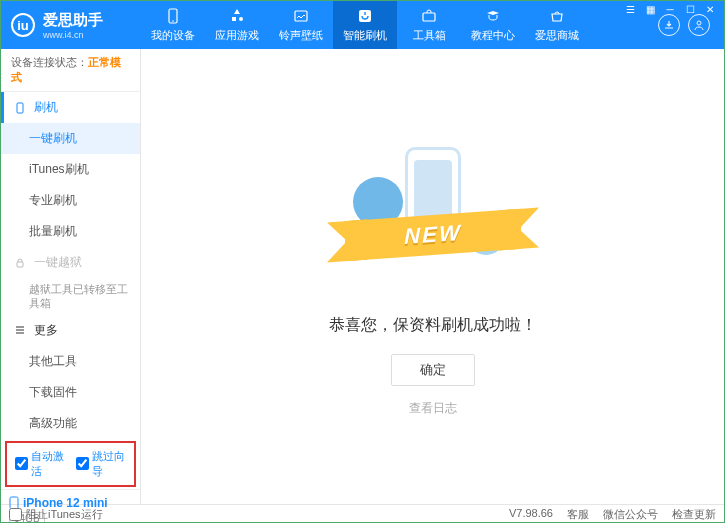 The height and width of the screenshot is (523, 725). I want to click on titlebar: iu 爱思助手 www.i4.cn 我的设备 应用游戏 铃声壁纸 智能刷机 工具…, so click(362, 25).